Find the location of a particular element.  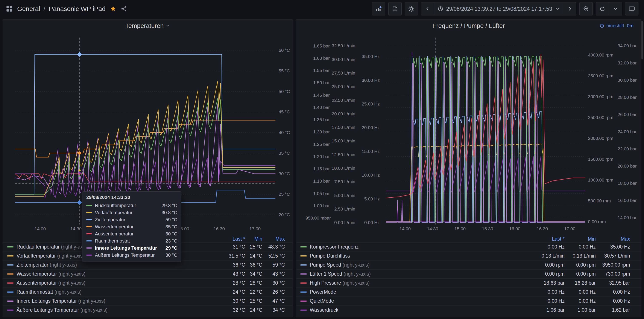

page-scrollbar is located at coordinates (642, 40).